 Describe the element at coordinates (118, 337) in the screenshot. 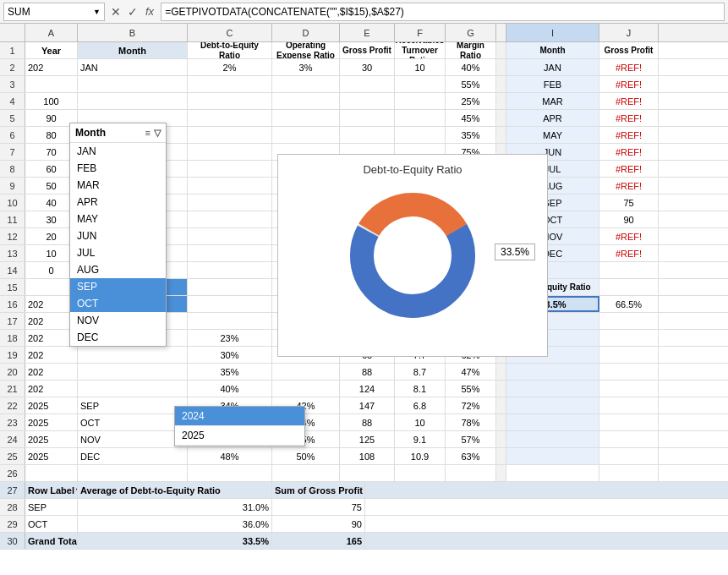

I see `filter-item-dec: DEC` at that location.